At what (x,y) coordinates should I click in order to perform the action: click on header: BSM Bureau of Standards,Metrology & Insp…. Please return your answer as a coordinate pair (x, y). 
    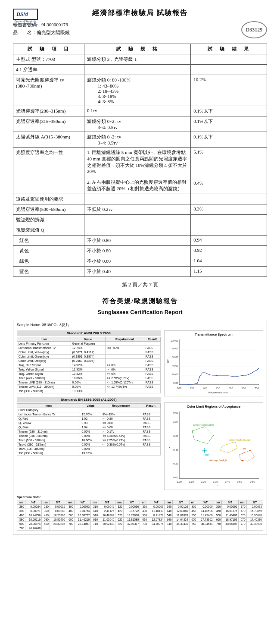
    Looking at the image, I should click on (140, 13).